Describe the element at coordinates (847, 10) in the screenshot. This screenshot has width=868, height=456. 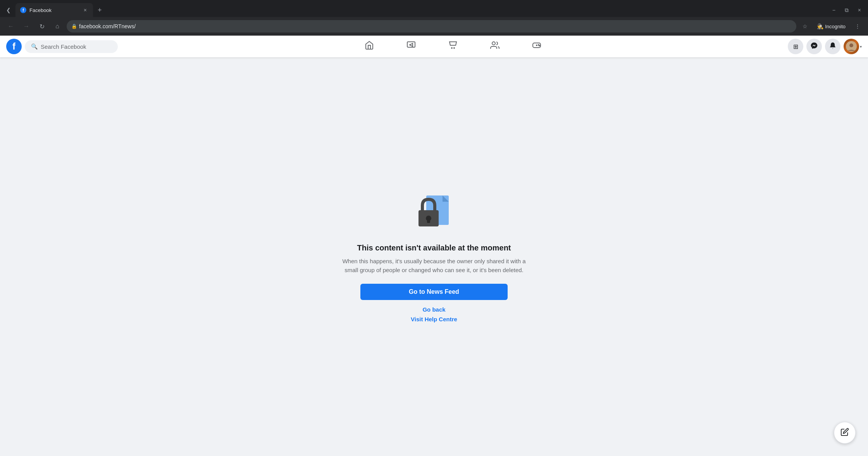
I see `restore-button: ⧉` at that location.